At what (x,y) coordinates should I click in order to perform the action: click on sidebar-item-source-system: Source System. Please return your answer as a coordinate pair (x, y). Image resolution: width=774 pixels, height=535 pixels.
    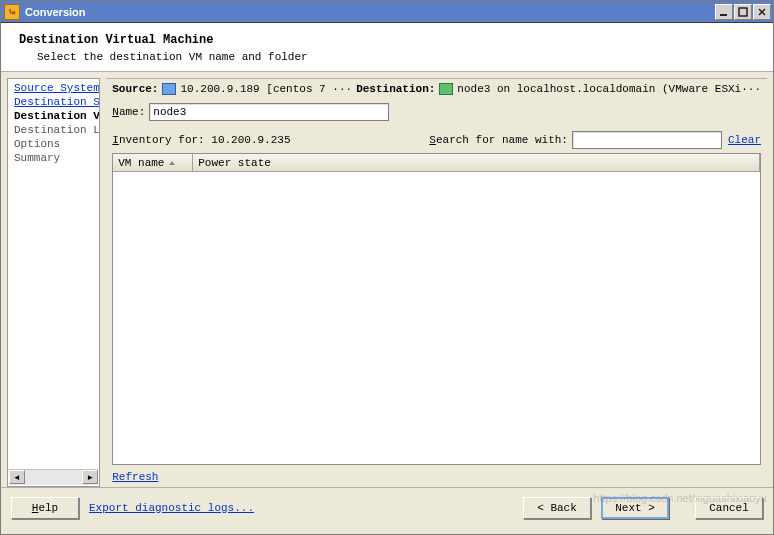
    Looking at the image, I should click on (56, 88).